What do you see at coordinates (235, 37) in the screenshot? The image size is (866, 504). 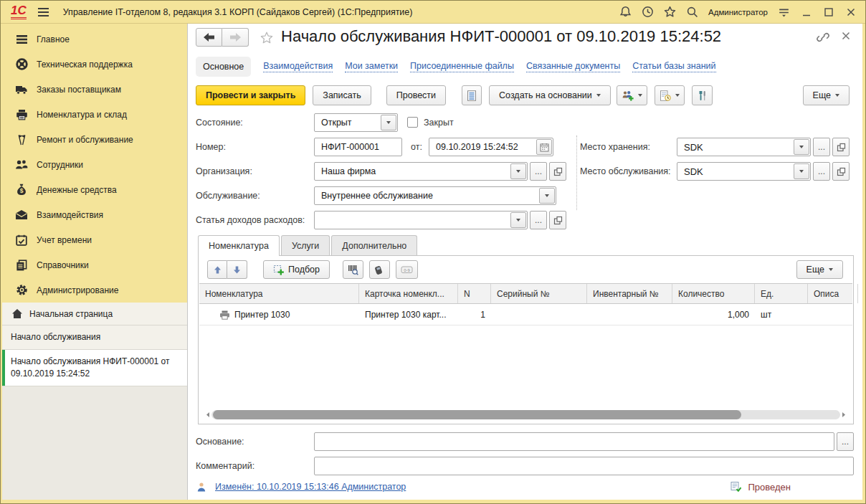 I see `forward-button` at bounding box center [235, 37].